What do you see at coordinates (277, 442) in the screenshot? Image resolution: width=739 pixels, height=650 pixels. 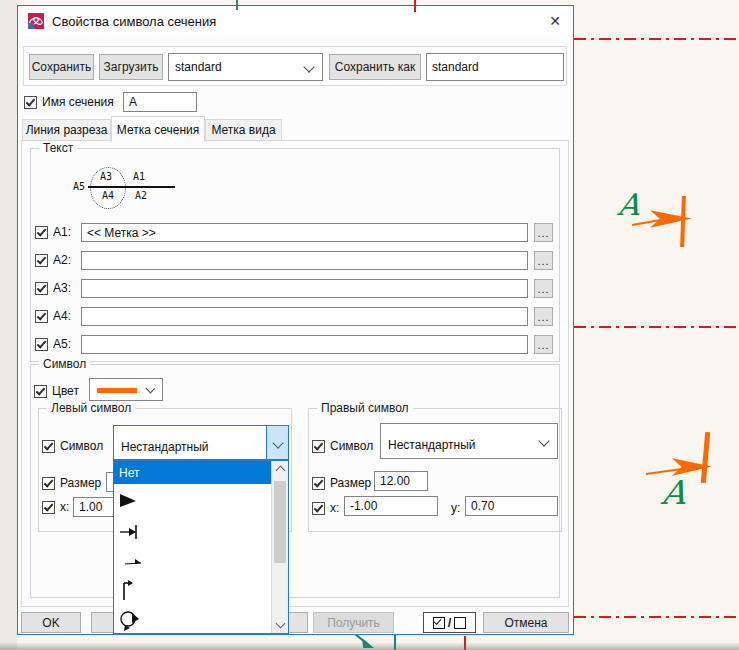 I see `combo-dropdown-button` at bounding box center [277, 442].